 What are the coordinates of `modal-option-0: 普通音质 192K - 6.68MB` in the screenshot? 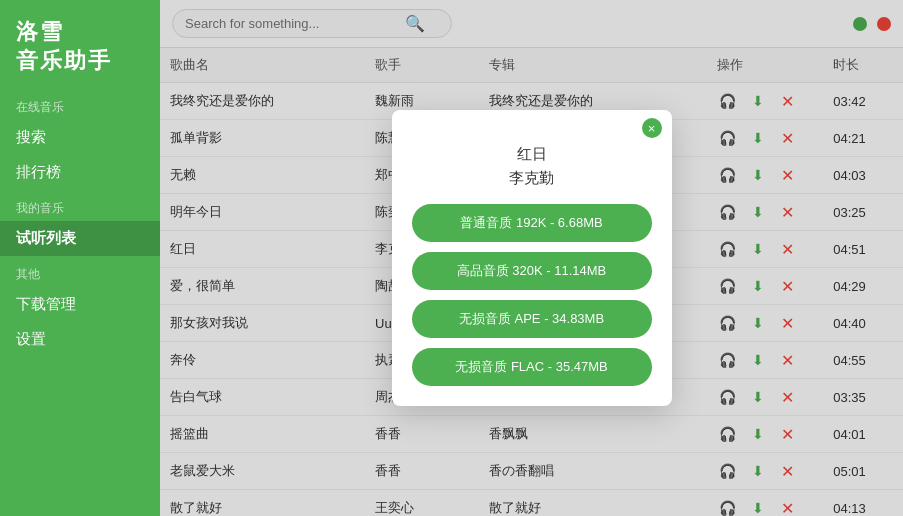 It's located at (532, 223).